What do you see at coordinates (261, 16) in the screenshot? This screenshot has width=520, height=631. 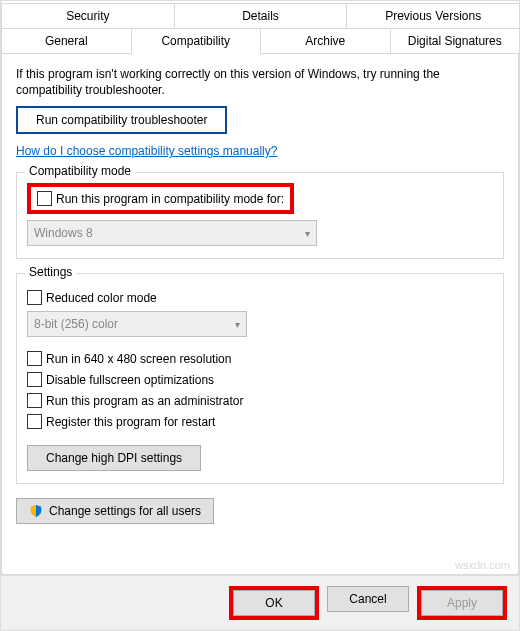 I see `tab-details: Details` at bounding box center [261, 16].